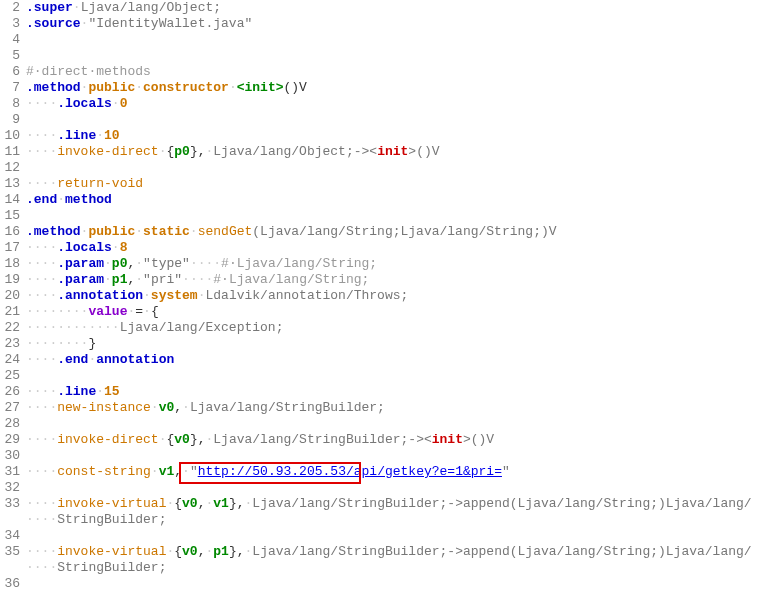 The width and height of the screenshot is (774, 589). Describe the element at coordinates (400, 72) in the screenshot. I see `code-content: #·direct·methods` at that location.